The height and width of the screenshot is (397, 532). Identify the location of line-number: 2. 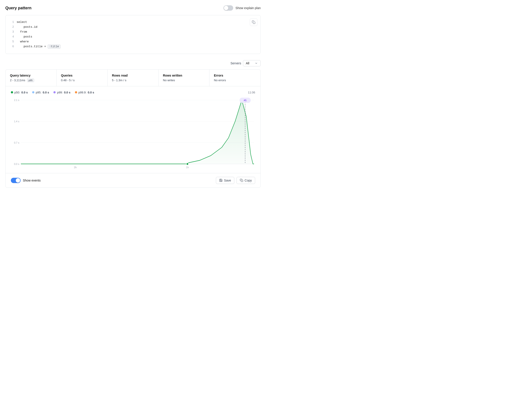
(13, 27).